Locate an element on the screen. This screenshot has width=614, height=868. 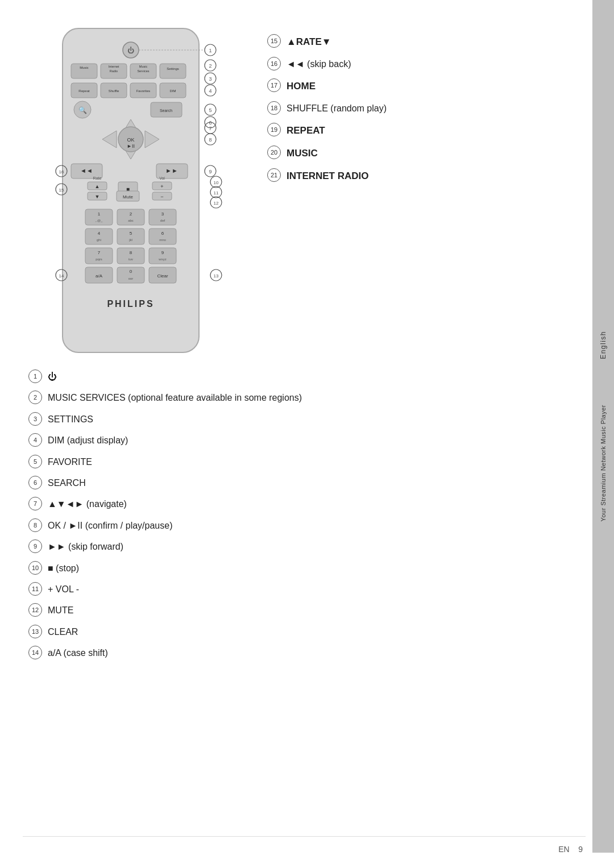
svg-text: wxyz is located at coordinates (162, 259).